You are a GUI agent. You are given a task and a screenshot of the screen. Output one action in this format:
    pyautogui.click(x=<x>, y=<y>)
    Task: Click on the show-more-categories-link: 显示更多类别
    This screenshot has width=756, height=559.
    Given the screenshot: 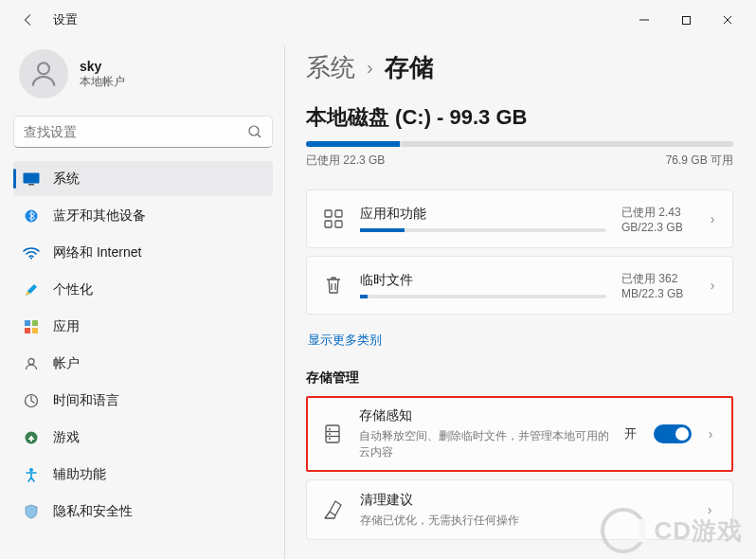 What is the action you would take?
    pyautogui.click(x=345, y=340)
    